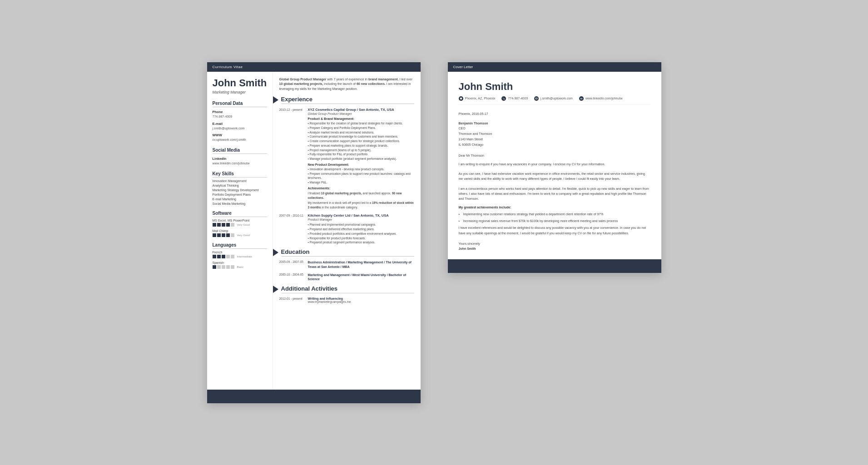  I want to click on cl-footer, so click(555, 266).